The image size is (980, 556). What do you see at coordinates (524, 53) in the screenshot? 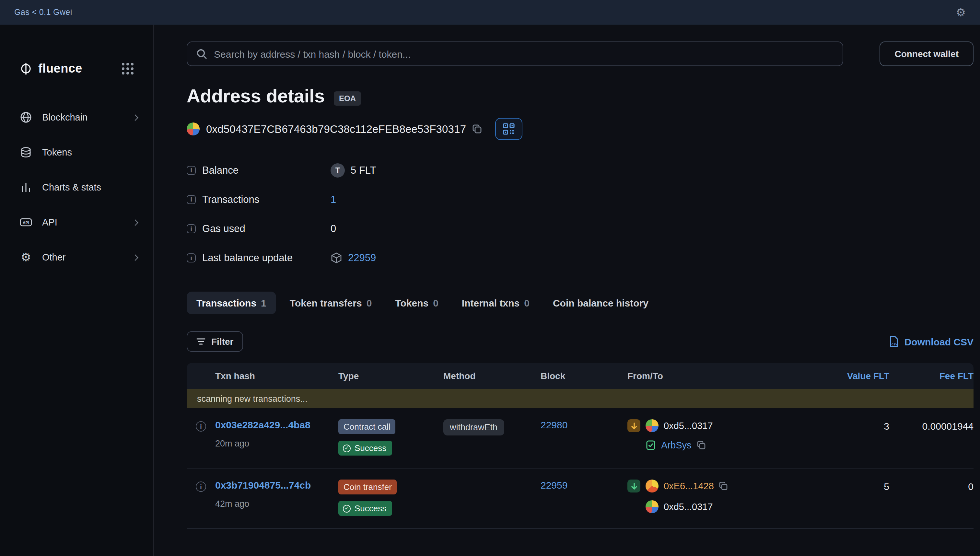
I see `search-input` at bounding box center [524, 53].